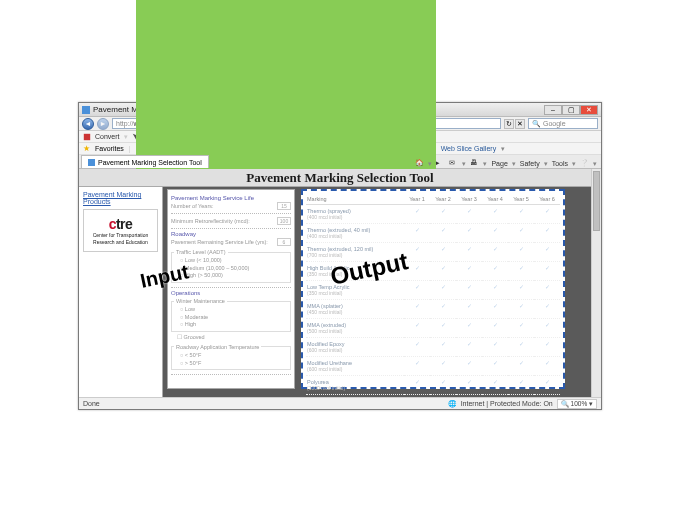  I want to click on minimize-button: –, so click(553, 110).